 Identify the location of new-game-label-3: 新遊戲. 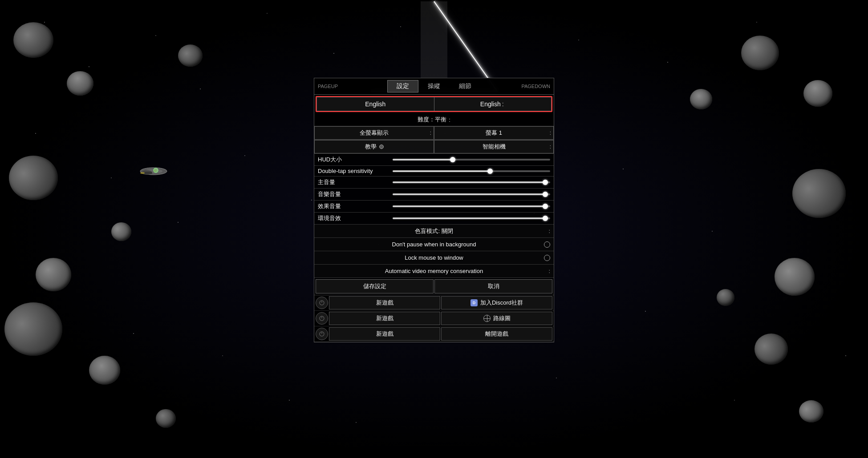
(385, 334).